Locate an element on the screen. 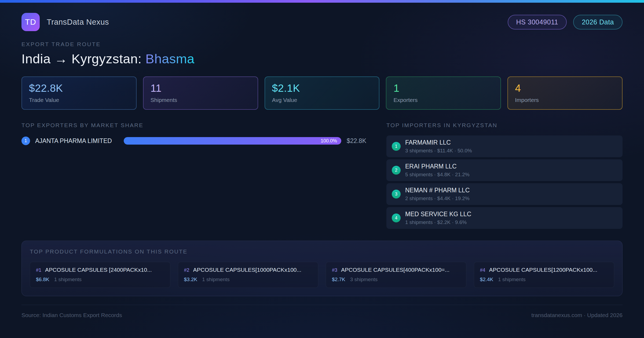 The image size is (644, 338). product-rank: #2 is located at coordinates (187, 270).